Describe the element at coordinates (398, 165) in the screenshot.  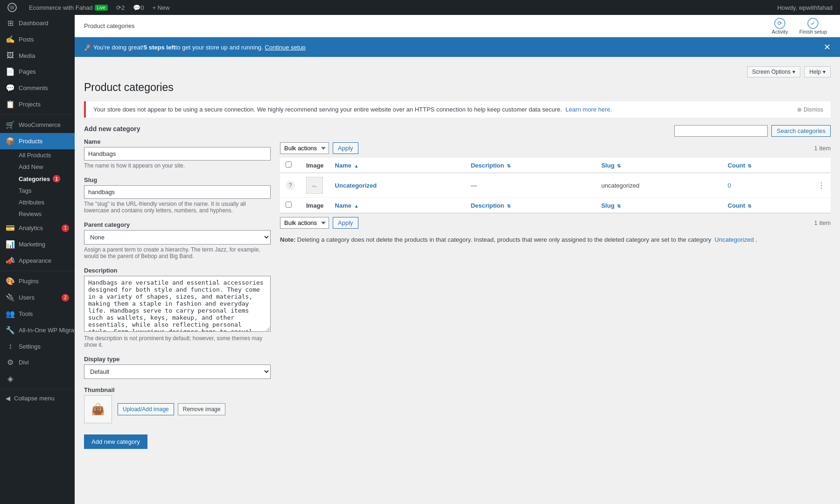
I see `table-header-name: Name ▲` at that location.